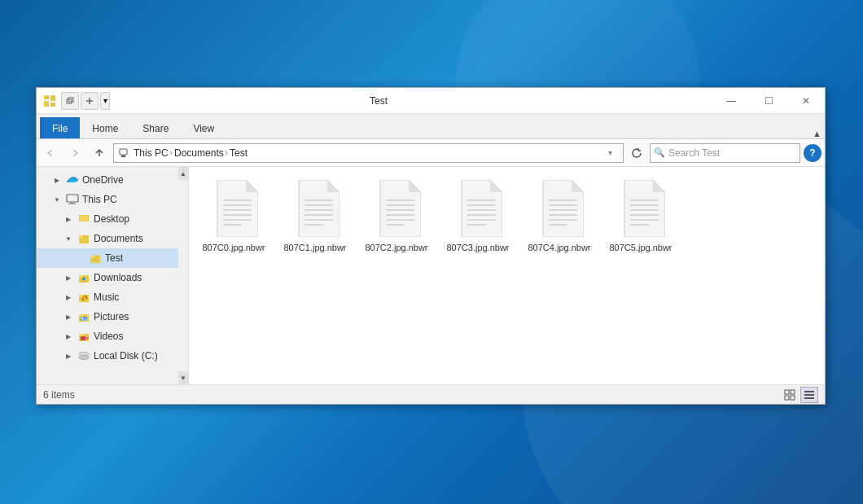 The image size is (863, 504). I want to click on sidebar-item-local-disk: ▶ Local Disk (C:), so click(107, 356).